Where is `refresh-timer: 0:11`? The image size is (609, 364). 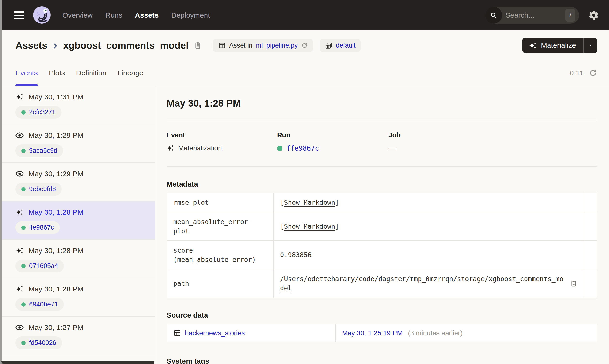 refresh-timer: 0:11 is located at coordinates (577, 73).